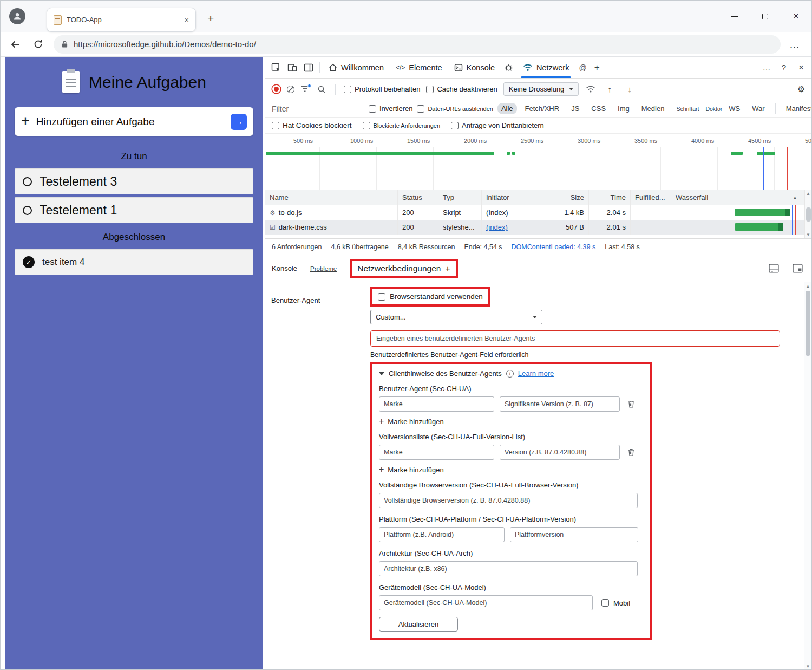  I want to click on filter-toggle-button, so click(305, 89).